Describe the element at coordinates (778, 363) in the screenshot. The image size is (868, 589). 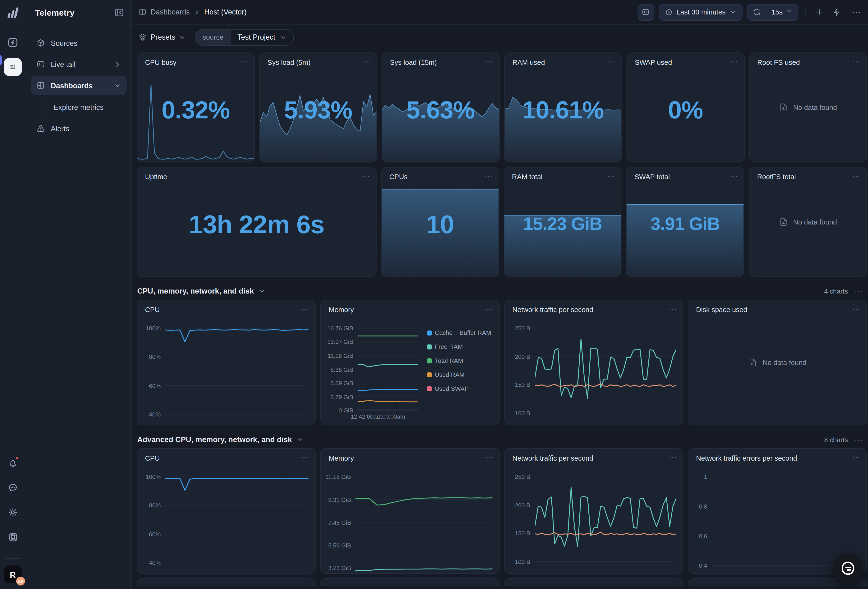
I see `no-data-message: No data found` at that location.